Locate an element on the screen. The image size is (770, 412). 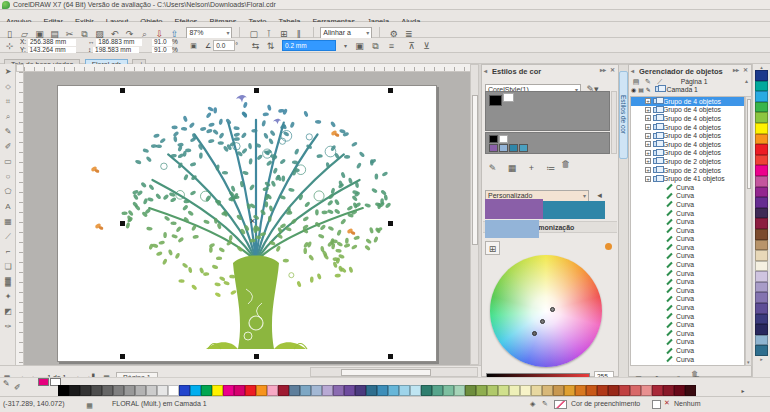
object-list-item: +Grupo de 41 objetos is located at coordinates (688, 178).